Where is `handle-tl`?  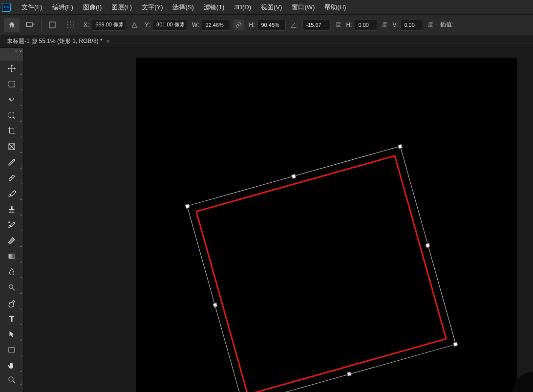 handle-tl is located at coordinates (188, 206).